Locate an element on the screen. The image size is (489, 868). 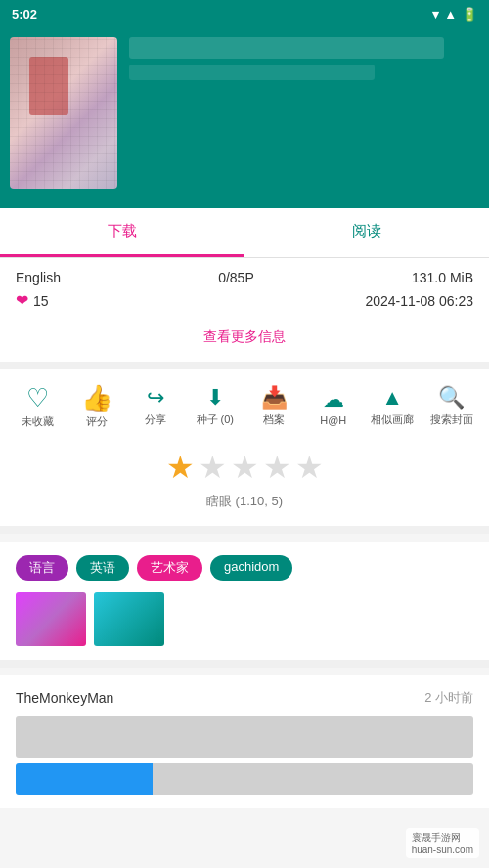
torrent-label: 种子 (0) is located at coordinates (215, 420).